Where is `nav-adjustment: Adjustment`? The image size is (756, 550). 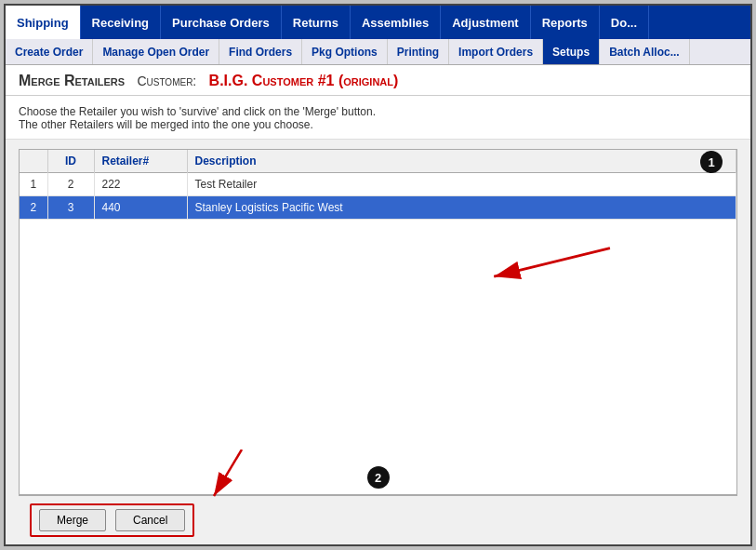
nav-adjustment: Adjustment is located at coordinates (485, 22).